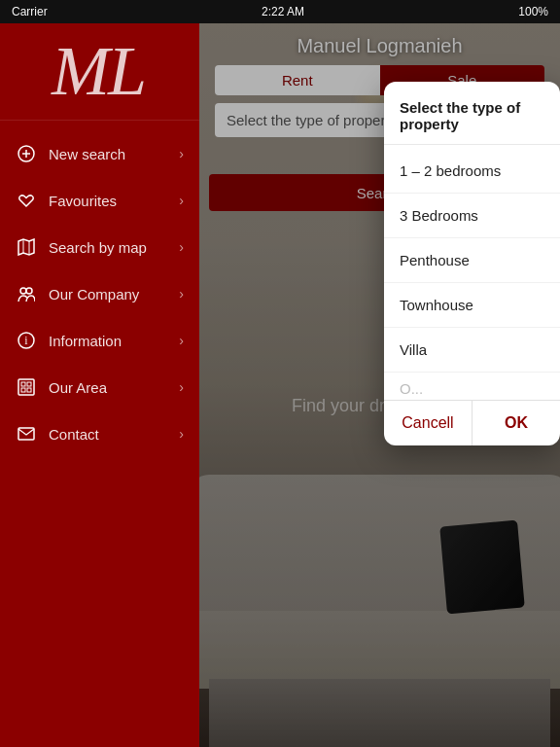 This screenshot has width=560, height=747. Describe the element at coordinates (26, 340) in the screenshot. I see `svg-text: i` at that location.